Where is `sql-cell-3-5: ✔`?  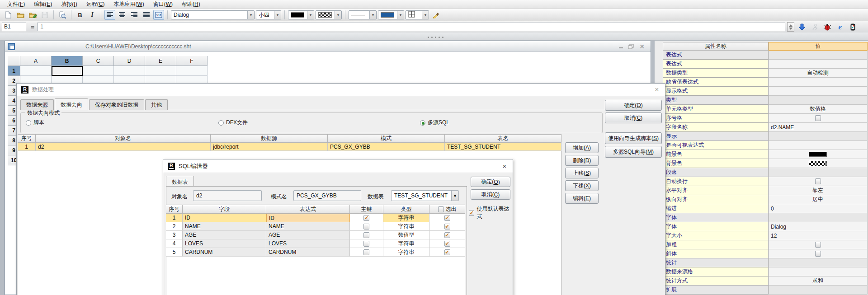 sql-cell-3-5: ✔ is located at coordinates (448, 244).